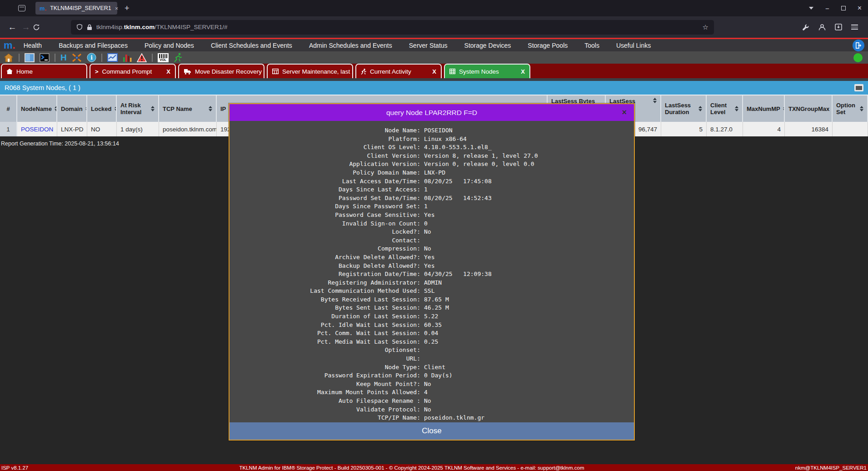  I want to click on site-favicon-icon: m., so click(43, 8).